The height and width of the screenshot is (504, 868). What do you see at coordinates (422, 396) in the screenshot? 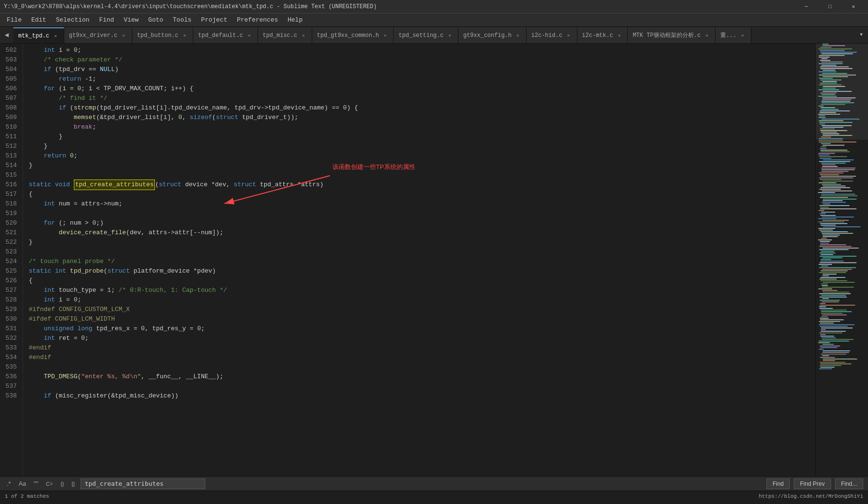
I see `code-line-538: if (misc_register(&tpd_misc_device))` at bounding box center [422, 396].